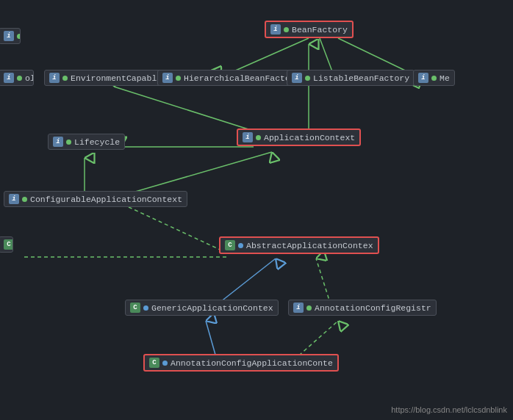 This screenshot has width=513, height=420. Describe the element at coordinates (309, 138) in the screenshot. I see `node-label: ApplicationContext` at that location.